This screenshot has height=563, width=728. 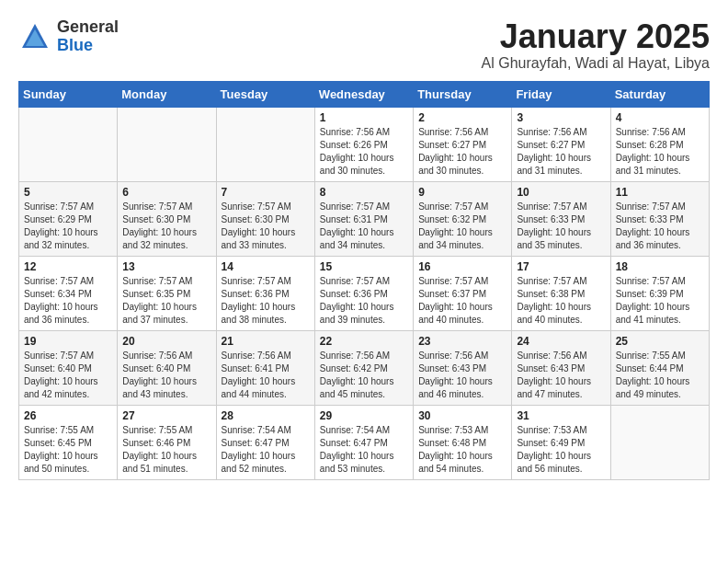 I want to click on header-day-thursday: Thursday, so click(x=463, y=94).